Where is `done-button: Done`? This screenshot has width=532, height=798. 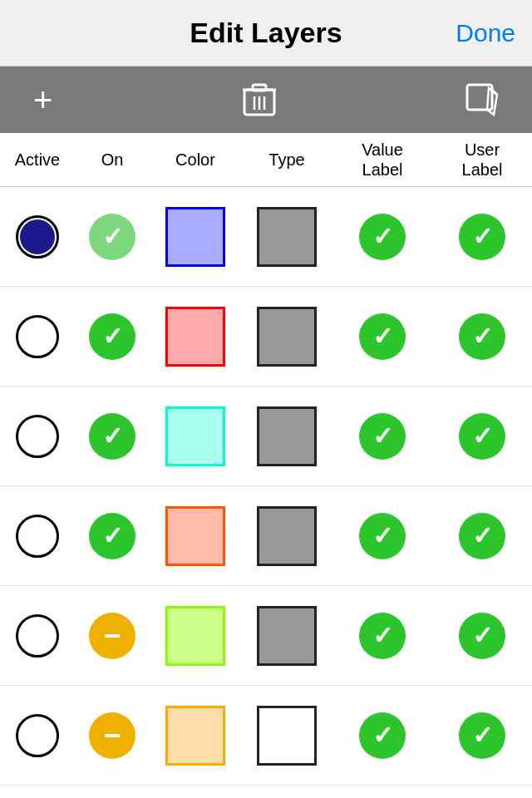
done-button: Done is located at coordinates (485, 33).